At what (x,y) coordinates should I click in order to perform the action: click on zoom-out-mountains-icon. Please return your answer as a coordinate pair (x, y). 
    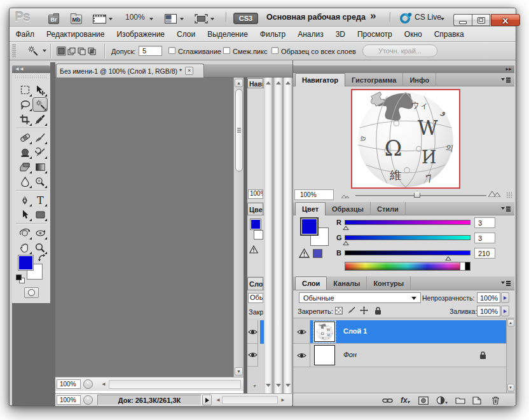
    Looking at the image, I should click on (346, 196).